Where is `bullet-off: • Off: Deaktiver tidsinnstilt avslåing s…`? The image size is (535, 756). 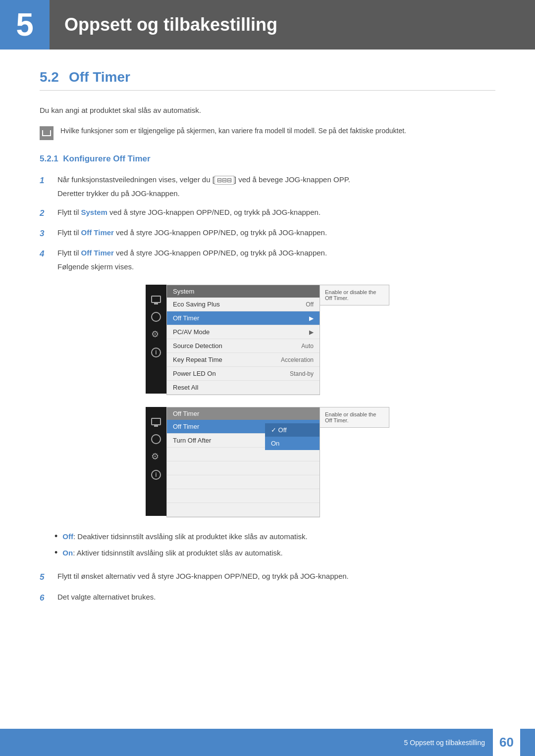
bullet-off: • Off: Deaktiver tidsinnstilt avslåing s… is located at coordinates (275, 537).